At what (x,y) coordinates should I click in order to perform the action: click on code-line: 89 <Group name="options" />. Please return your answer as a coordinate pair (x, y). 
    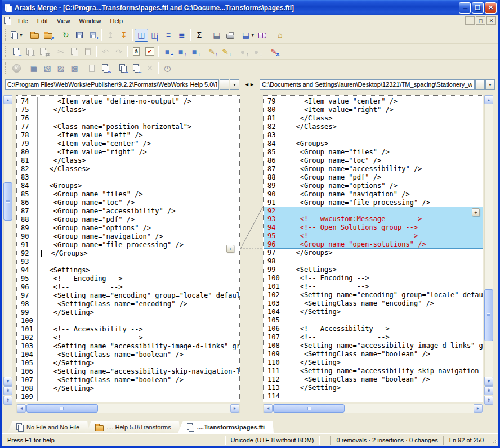
    Looking at the image, I should click on (128, 229).